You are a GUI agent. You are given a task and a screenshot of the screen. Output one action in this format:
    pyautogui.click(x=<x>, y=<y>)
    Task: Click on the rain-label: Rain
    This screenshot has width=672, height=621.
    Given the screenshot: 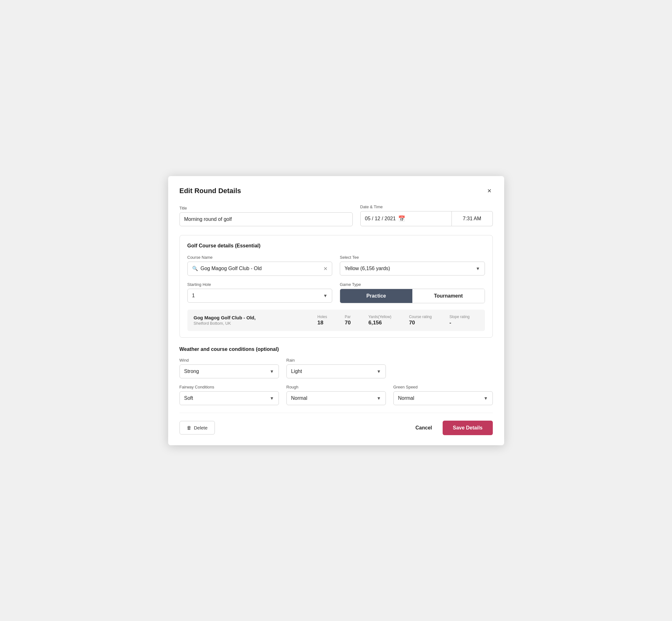 What is the action you would take?
    pyautogui.click(x=336, y=360)
    